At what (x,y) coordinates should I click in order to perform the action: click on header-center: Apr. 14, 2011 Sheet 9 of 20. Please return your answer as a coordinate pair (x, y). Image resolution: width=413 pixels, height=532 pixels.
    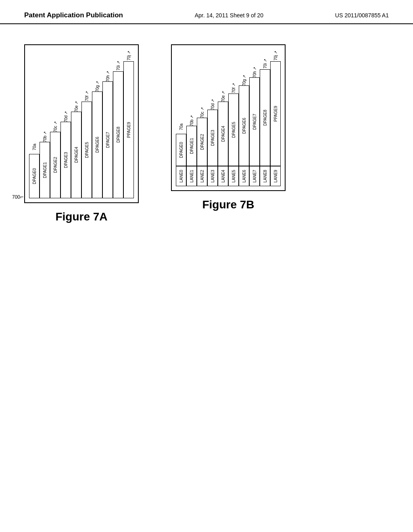
    Looking at the image, I should click on (229, 15).